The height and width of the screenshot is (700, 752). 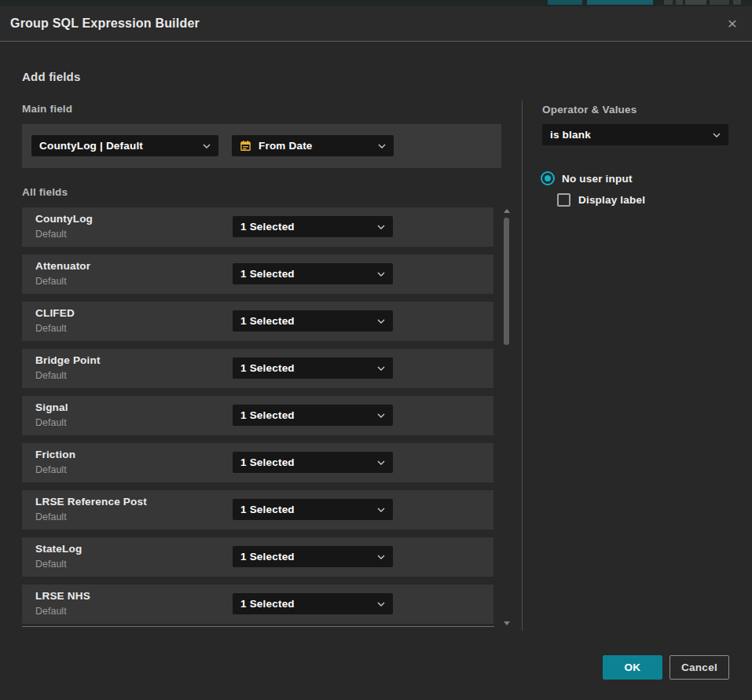 I want to click on field-row: LRSE NHS Default 1 Selected, so click(x=258, y=604).